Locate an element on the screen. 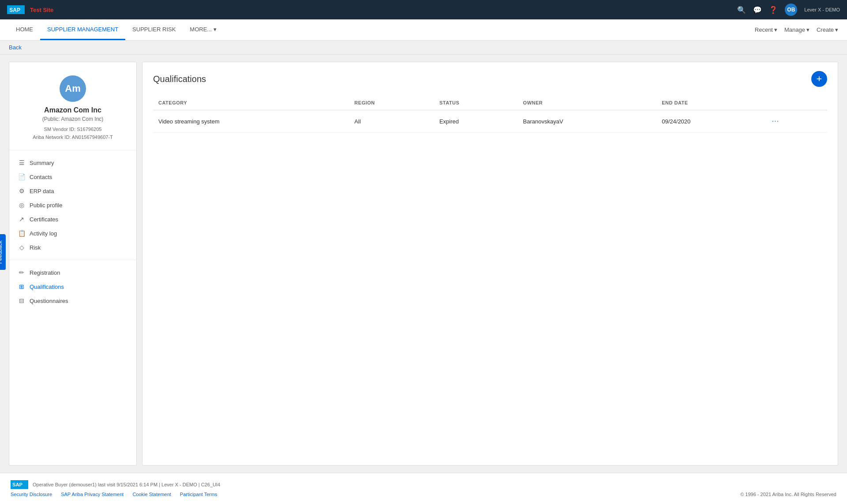 The image size is (847, 504). col-header-category: CATEGORY is located at coordinates (251, 103).